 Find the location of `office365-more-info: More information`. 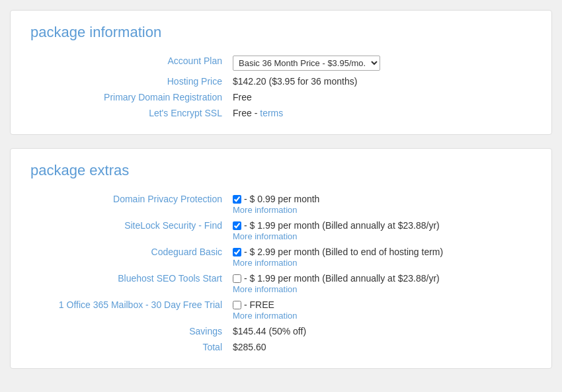

office365-more-info: More information is located at coordinates (265, 316).